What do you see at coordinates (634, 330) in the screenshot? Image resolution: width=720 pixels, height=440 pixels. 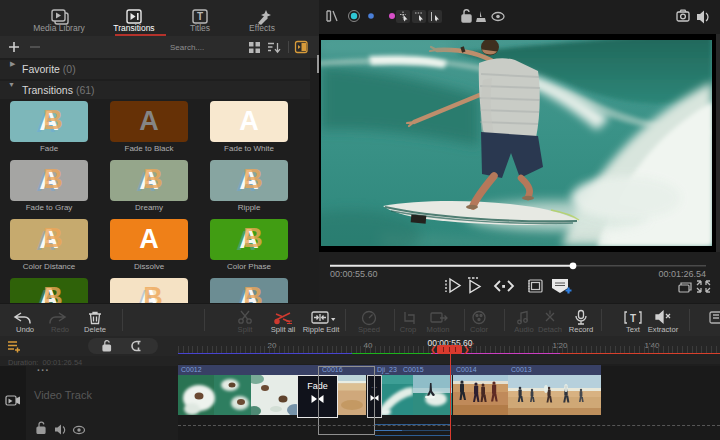 I see `svg-text: Text` at bounding box center [634, 330].